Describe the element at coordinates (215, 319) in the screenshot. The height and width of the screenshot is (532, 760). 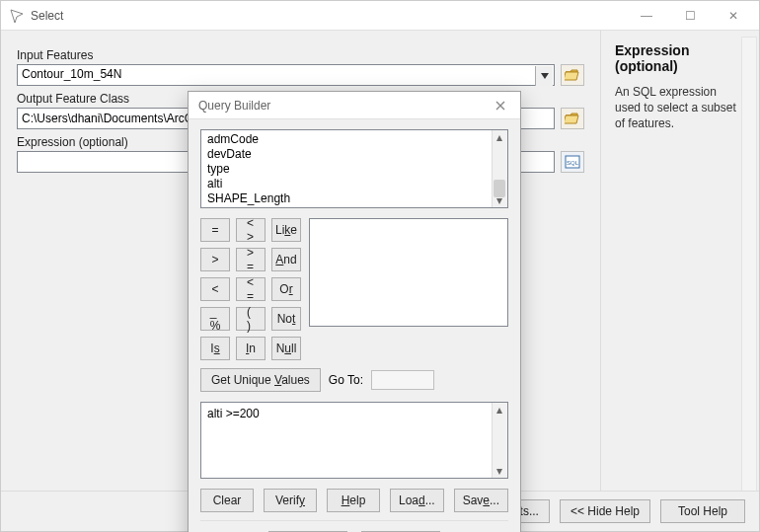
I see `op-wildcard: _ %` at that location.